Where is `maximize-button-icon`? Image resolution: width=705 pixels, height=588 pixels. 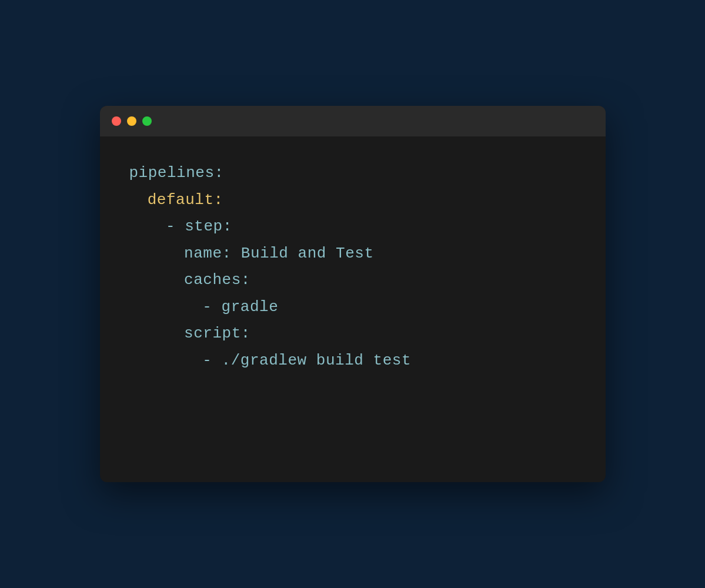 maximize-button-icon is located at coordinates (147, 121).